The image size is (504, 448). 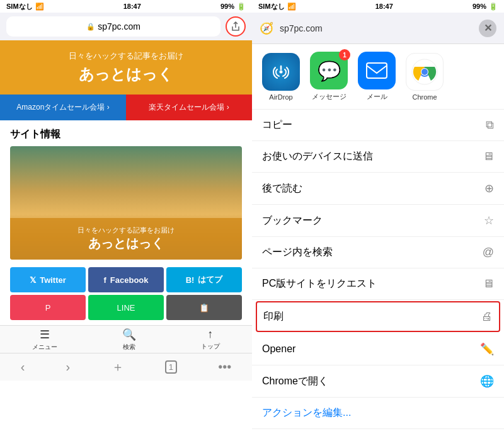 I want to click on opener-icon: ✏️, so click(x=487, y=349).